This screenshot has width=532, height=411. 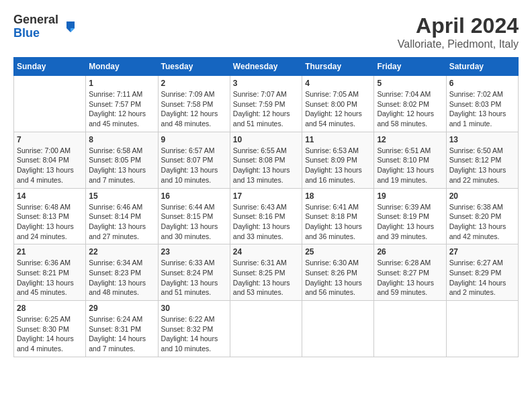 I want to click on header-day-friday: Friday, so click(x=410, y=67).